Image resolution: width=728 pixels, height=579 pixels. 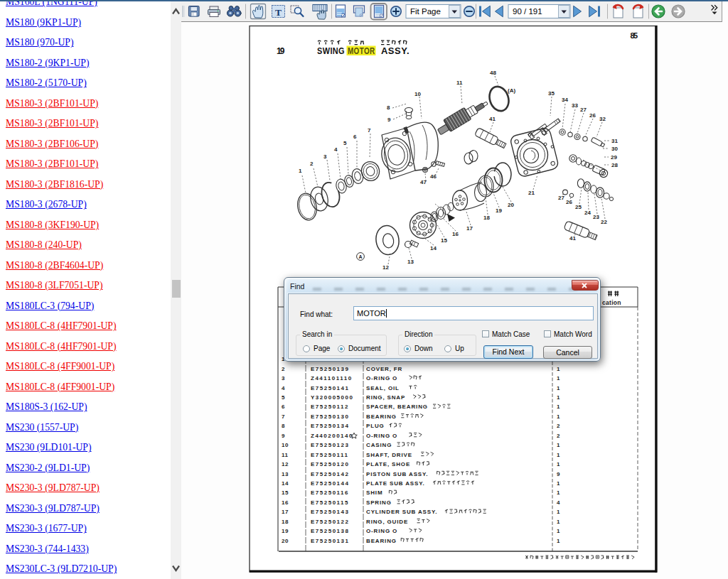 What do you see at coordinates (332, 398) in the screenshot?
I see `svg-text: Y320005000` at bounding box center [332, 398].